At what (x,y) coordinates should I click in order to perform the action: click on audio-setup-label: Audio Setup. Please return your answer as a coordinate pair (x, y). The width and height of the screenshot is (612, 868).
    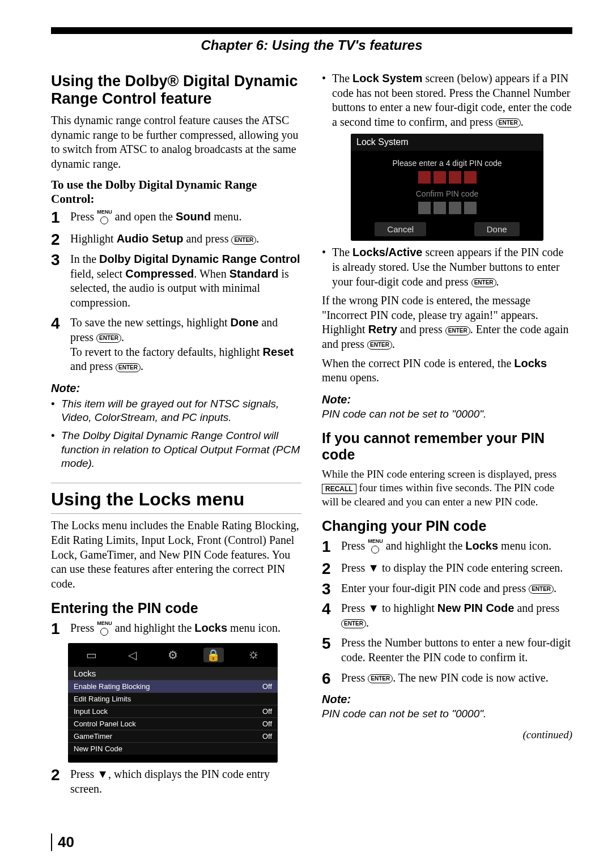
    Looking at the image, I should click on (150, 239).